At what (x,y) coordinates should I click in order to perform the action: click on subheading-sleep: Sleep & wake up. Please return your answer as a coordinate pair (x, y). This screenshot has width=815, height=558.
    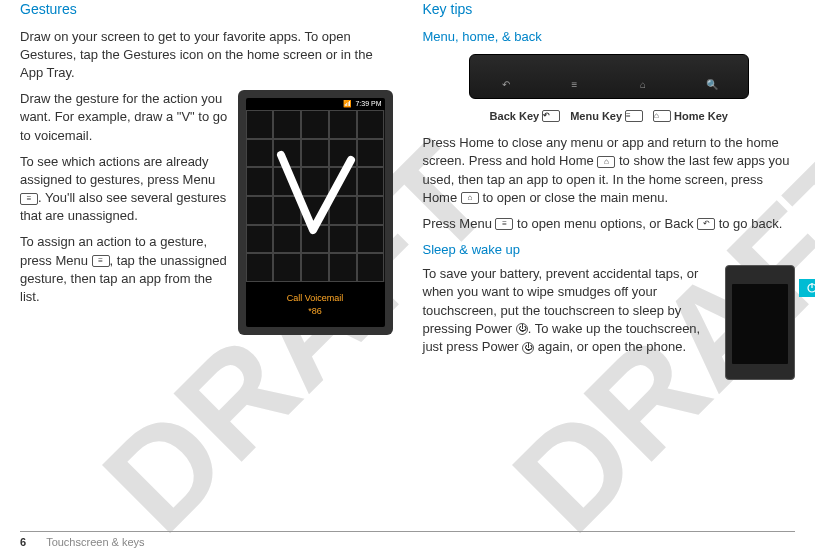
    Looking at the image, I should click on (610, 250).